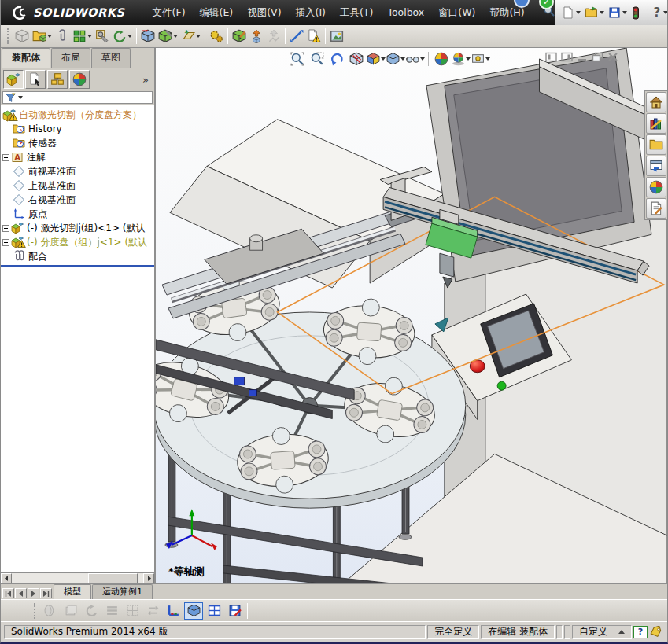 This screenshot has width=668, height=644. Describe the element at coordinates (13, 79) in the screenshot. I see `featuremanager-tree-tab` at that location.